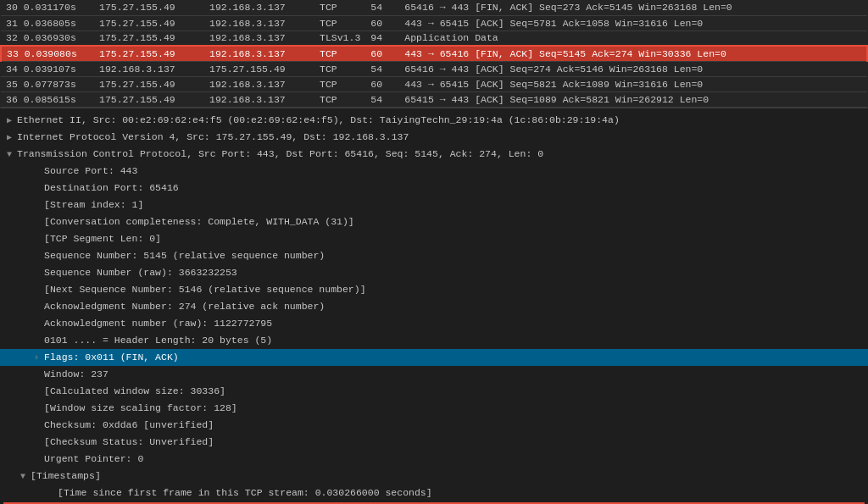 The height and width of the screenshot is (504, 868). What do you see at coordinates (47, 53) in the screenshot?
I see `col-no: 33 0.039080s` at bounding box center [47, 53].